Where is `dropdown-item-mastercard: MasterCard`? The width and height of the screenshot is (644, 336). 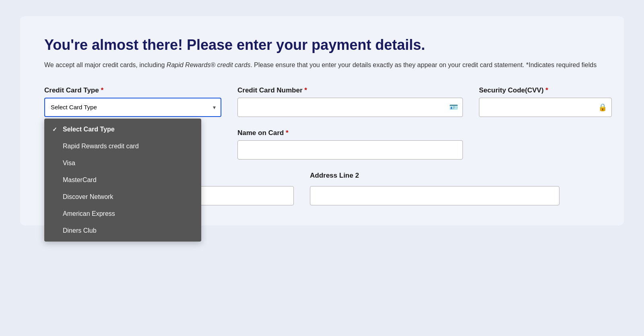
dropdown-item-mastercard: MasterCard is located at coordinates (123, 180).